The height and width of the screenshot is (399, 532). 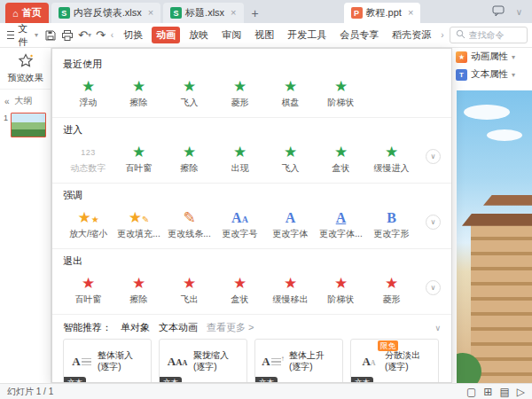 What do you see at coordinates (461, 57) in the screenshot?
I see `animation-property-icon: ★` at bounding box center [461, 57].